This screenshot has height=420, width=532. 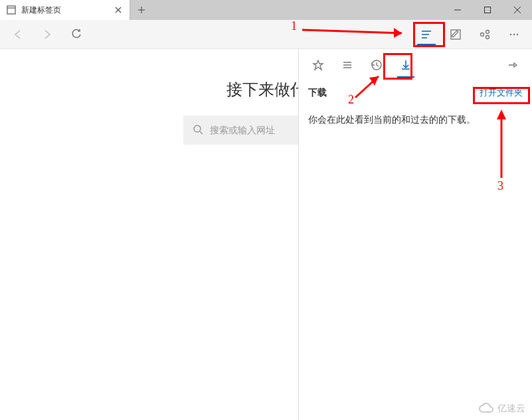 I want to click on toolbar-right-group, so click(x=470, y=35).